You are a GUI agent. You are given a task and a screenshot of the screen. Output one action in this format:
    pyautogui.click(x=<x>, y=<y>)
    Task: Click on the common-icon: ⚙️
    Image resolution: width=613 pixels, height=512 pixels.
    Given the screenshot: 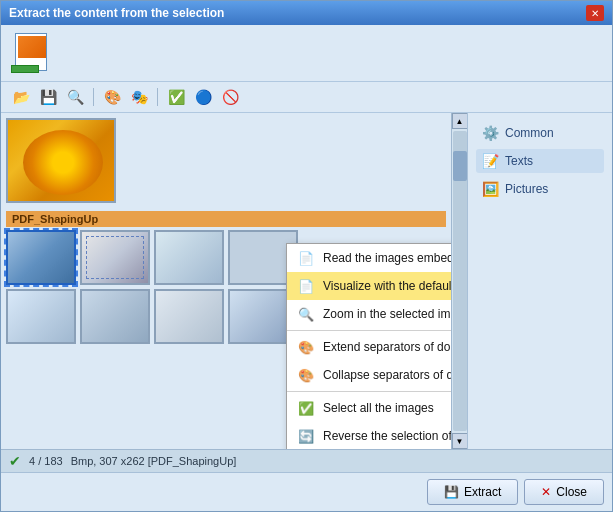 What is the action you would take?
    pyautogui.click(x=490, y=133)
    